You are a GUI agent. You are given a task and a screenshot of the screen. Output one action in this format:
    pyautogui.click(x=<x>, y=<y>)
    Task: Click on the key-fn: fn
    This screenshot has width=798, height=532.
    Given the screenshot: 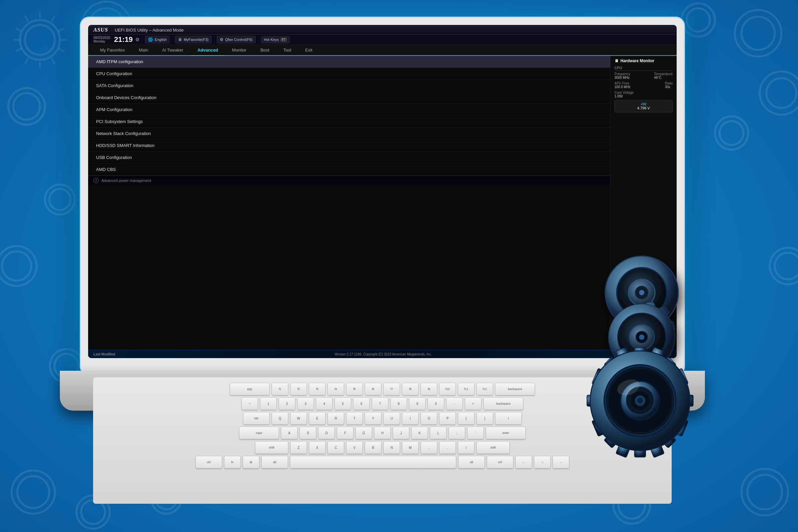 What is the action you would take?
    pyautogui.click(x=233, y=462)
    